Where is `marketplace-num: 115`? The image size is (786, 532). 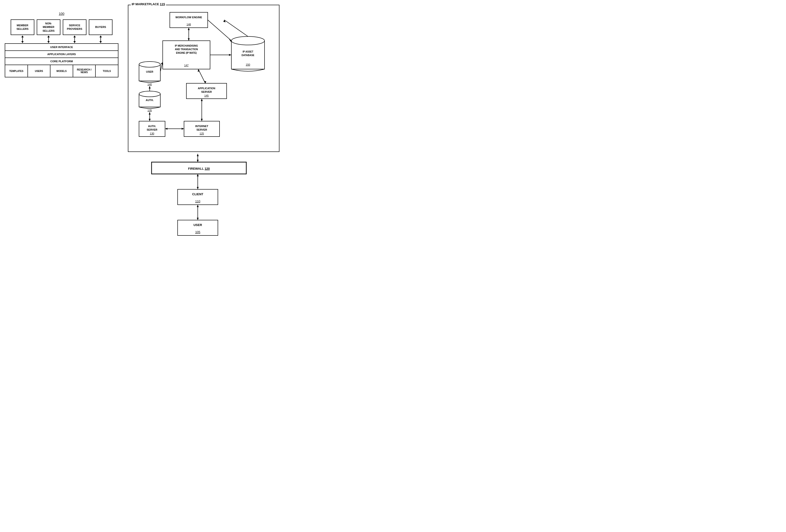
marketplace-num: 115 is located at coordinates (162, 4).